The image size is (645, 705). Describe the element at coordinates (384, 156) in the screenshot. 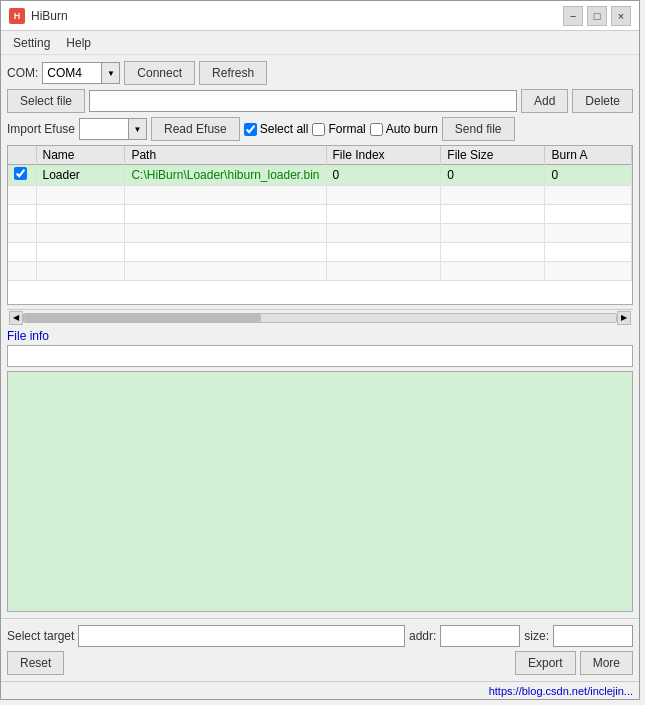

I see `col-file-index: File Index` at that location.